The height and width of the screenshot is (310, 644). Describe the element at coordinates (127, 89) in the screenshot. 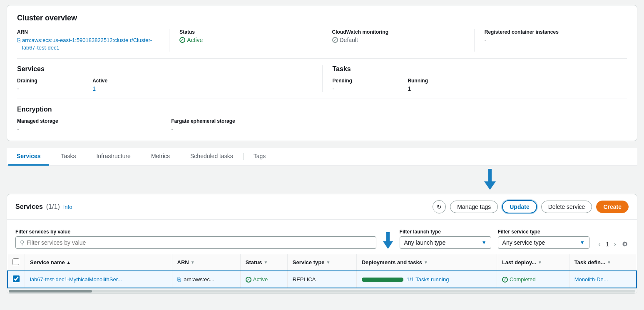

I see `active-value: 1` at that location.